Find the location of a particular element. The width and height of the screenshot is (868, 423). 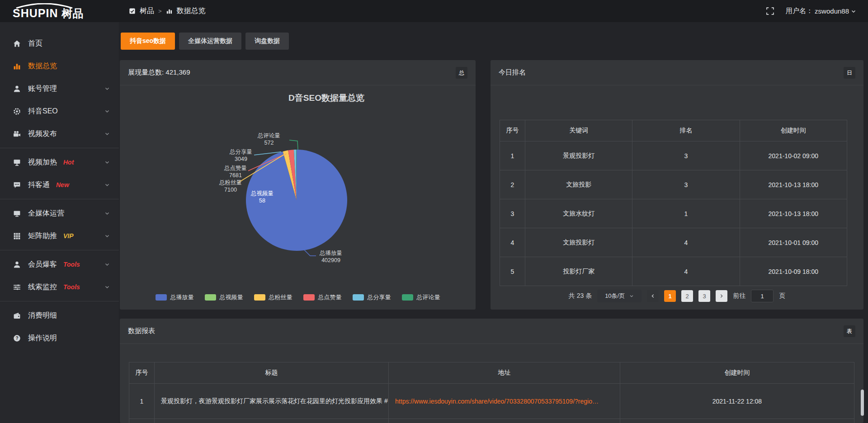

sidebar-item-label: 线索监控 is located at coordinates (42, 287).